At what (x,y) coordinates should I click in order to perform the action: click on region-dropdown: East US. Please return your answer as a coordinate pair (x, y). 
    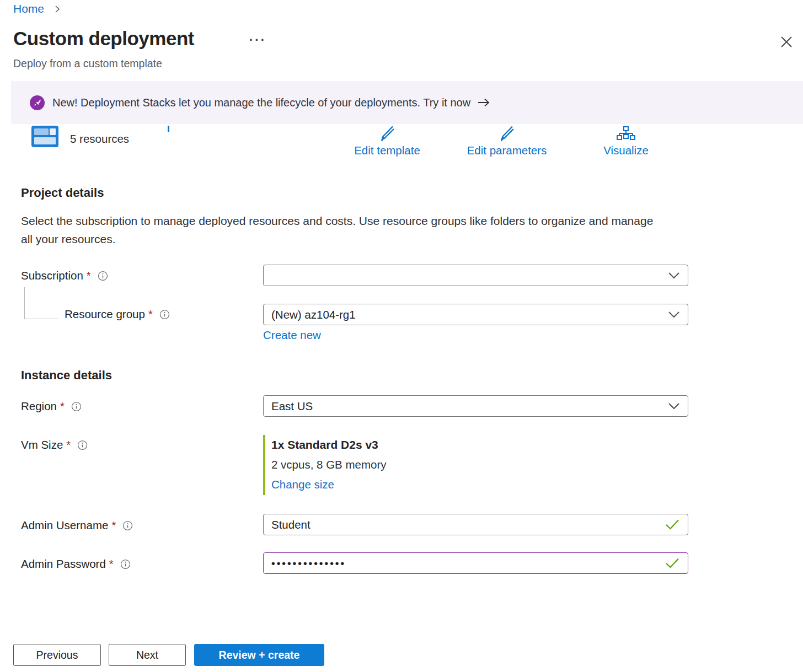
    Looking at the image, I should click on (475, 406).